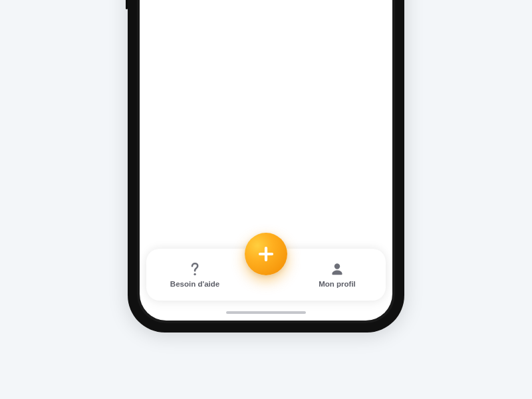 This screenshot has width=532, height=399. Describe the element at coordinates (126, 5) in the screenshot. I see `phone-side-button` at that location.